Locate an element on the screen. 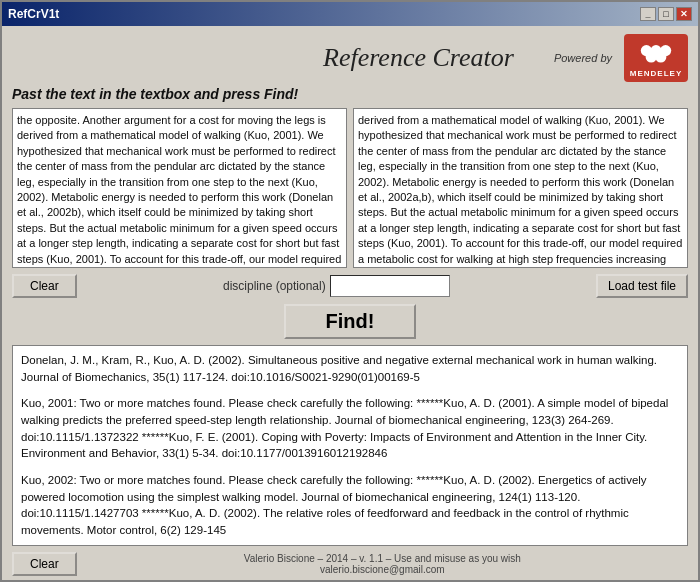  left-text-box: the opposite. Another argument for a cos… is located at coordinates (180, 188).